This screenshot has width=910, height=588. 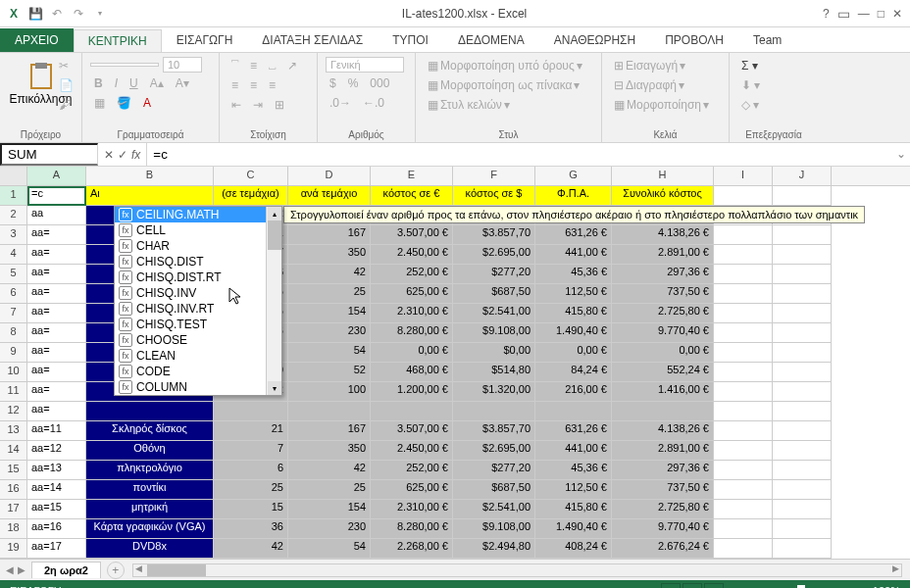 What do you see at coordinates (235, 66) in the screenshot?
I see `align-top-button: ⎴` at bounding box center [235, 66].